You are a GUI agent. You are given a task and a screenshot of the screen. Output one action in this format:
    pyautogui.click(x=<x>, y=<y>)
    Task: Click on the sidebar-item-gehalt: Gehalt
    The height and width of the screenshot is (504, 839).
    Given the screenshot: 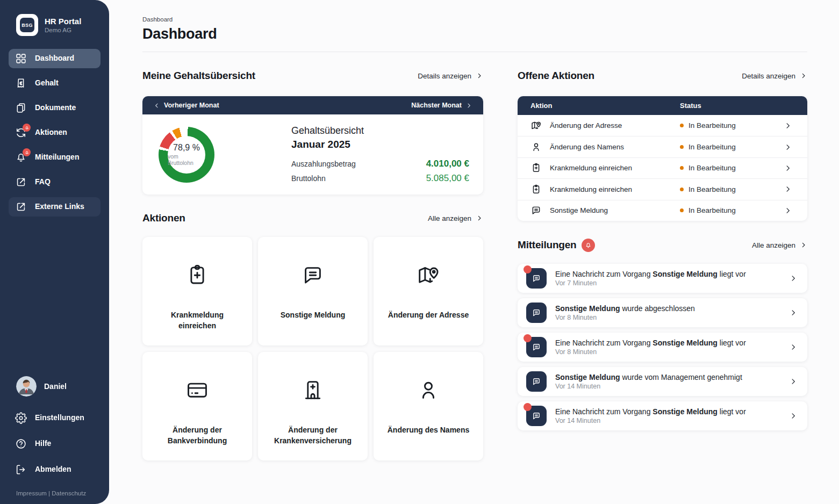 What is the action you would take?
    pyautogui.click(x=55, y=83)
    